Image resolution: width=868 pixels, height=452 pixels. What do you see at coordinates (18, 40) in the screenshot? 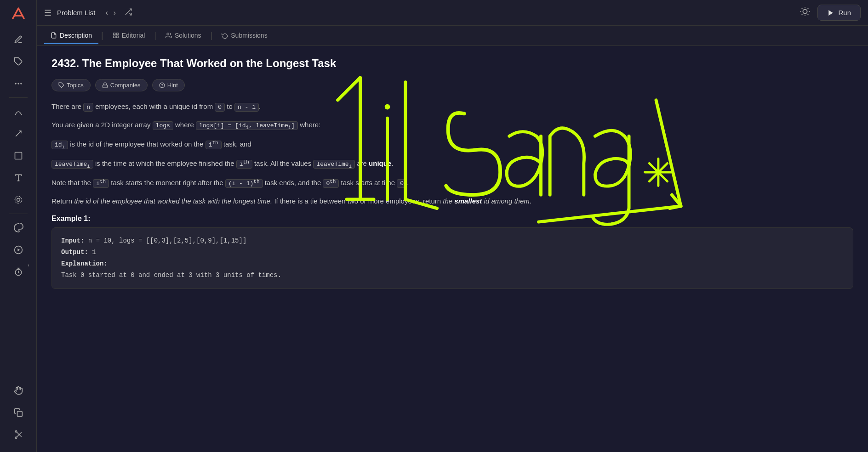
I see `pen-tool` at bounding box center [18, 40].